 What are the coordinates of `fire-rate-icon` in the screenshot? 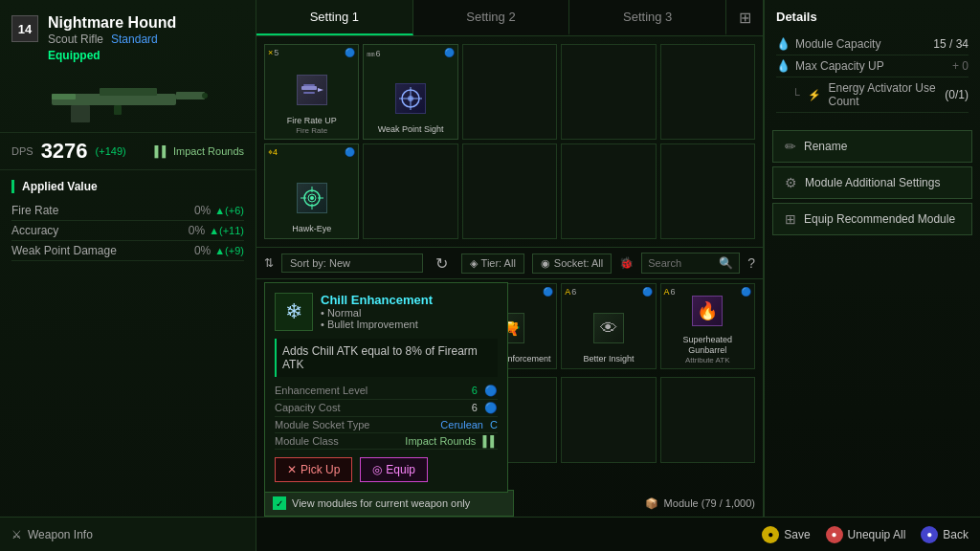 It's located at (312, 90).